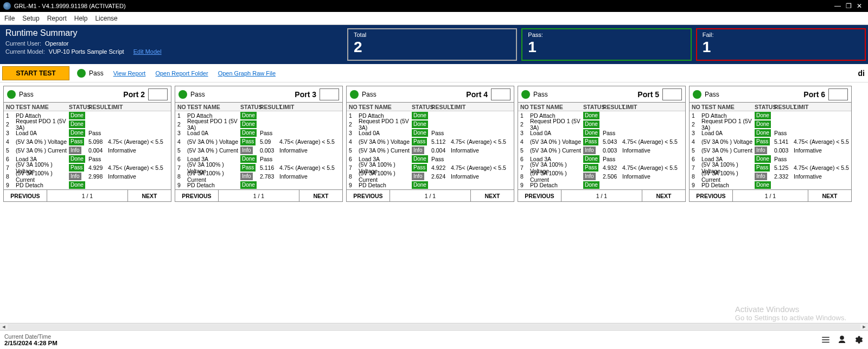 Image resolution: width=868 pixels, height=349 pixels. Describe the element at coordinates (524, 185) in the screenshot. I see `row-no: 9` at that location.